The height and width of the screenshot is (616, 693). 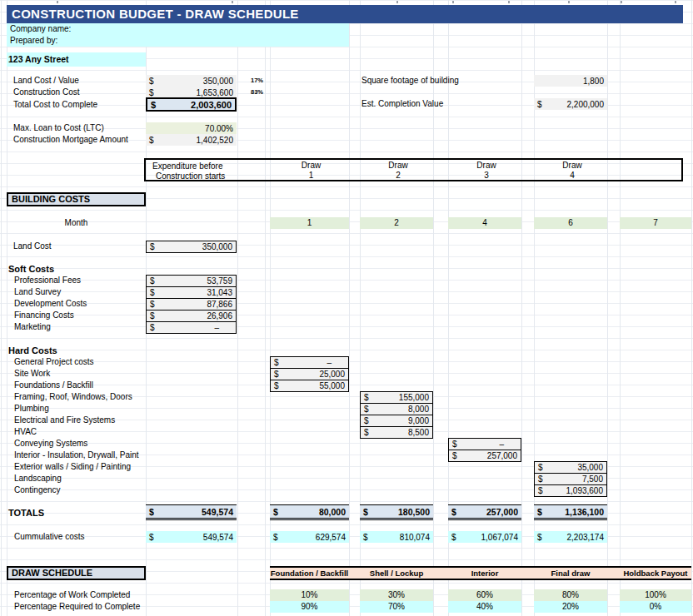 What do you see at coordinates (77, 200) in the screenshot?
I see `building-costs-header: BUILDING COSTS` at bounding box center [77, 200].